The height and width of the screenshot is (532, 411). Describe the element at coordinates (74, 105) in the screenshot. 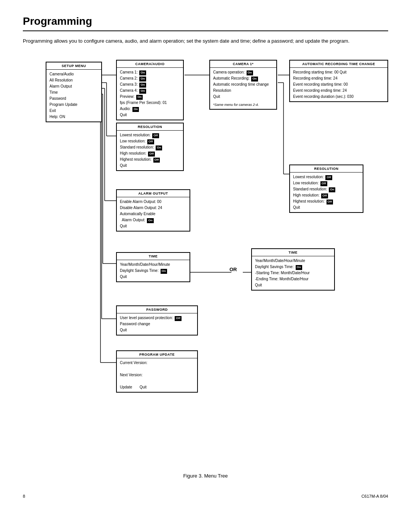

I see `setup-menu-item: Program Update` at that location.